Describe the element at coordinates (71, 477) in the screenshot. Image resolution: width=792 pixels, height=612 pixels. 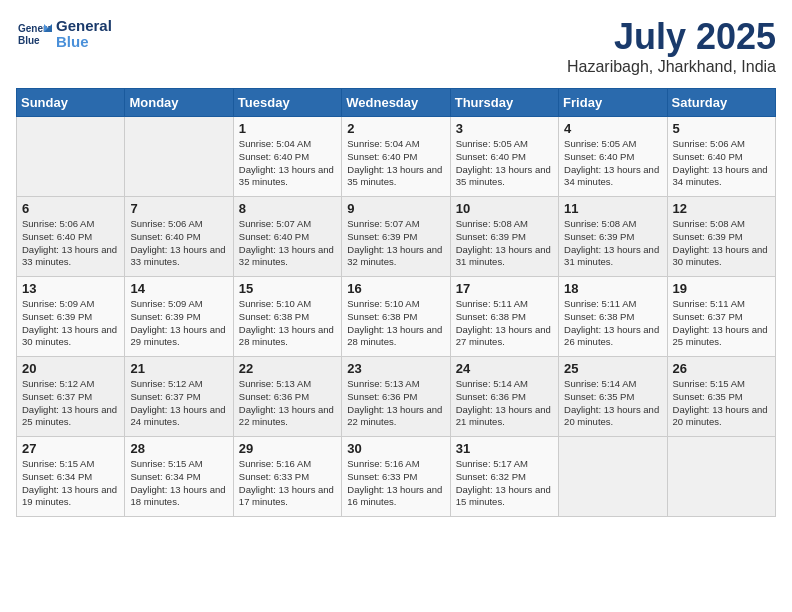
I see `calendar-cell: 27Sunrise: 5:15 AM Sunset: 6:34 PM Dayli…` at that location.